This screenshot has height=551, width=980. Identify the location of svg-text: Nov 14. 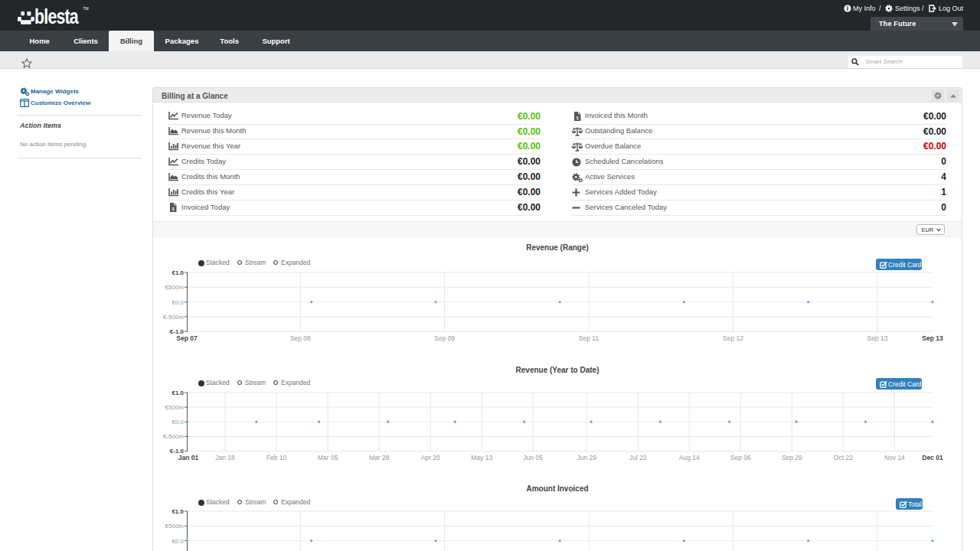
(894, 458).